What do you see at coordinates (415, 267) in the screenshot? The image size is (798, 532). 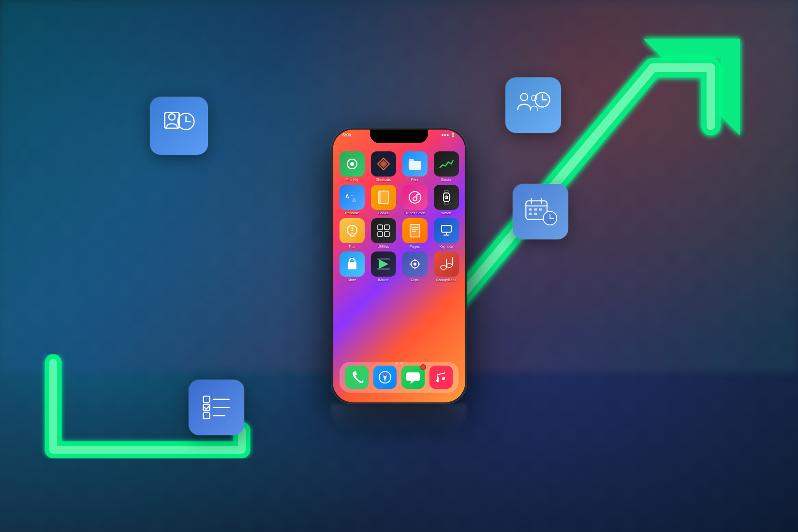 I see `app-clips: Clips` at bounding box center [415, 267].